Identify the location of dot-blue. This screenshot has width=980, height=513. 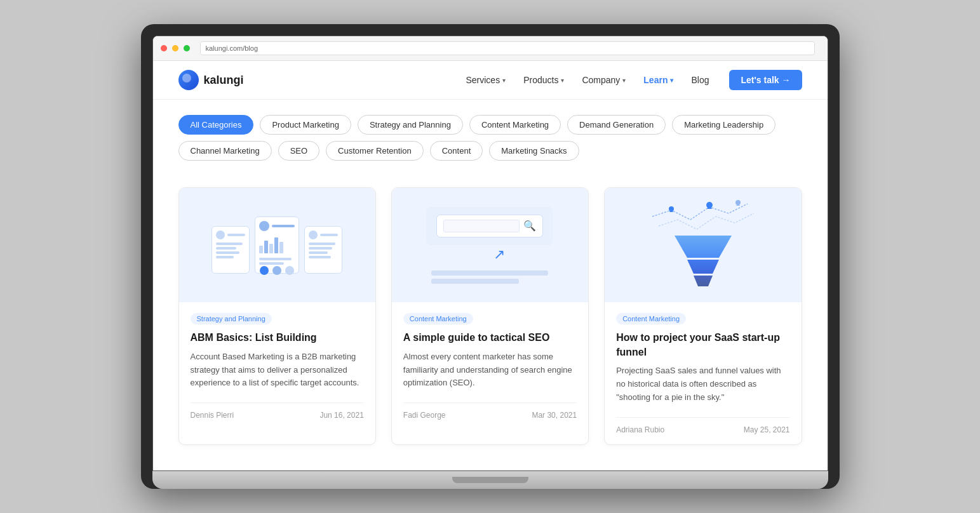
(264, 270).